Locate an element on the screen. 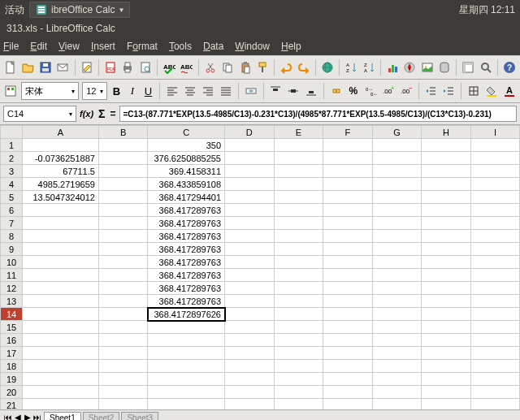 Image resolution: width=520 pixels, height=420 pixels. new-button is located at coordinates (11, 67).